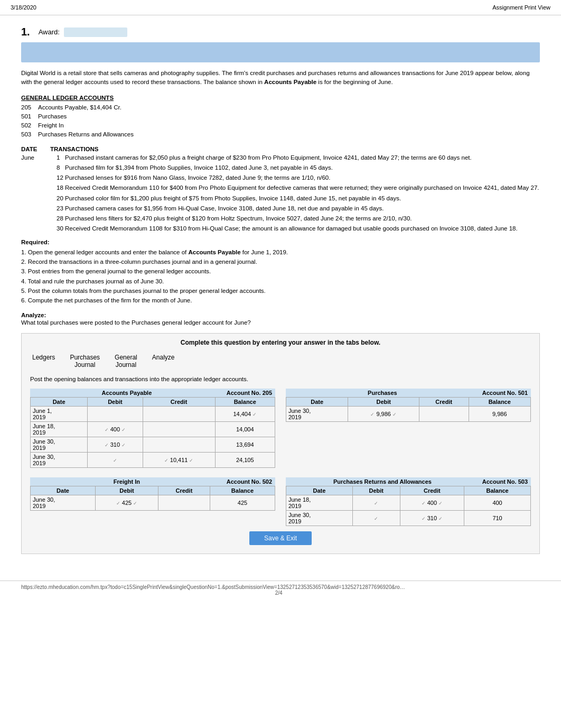 This screenshot has width=561, height=728. I want to click on post-text: Post the opening balances and transactio…, so click(280, 379).